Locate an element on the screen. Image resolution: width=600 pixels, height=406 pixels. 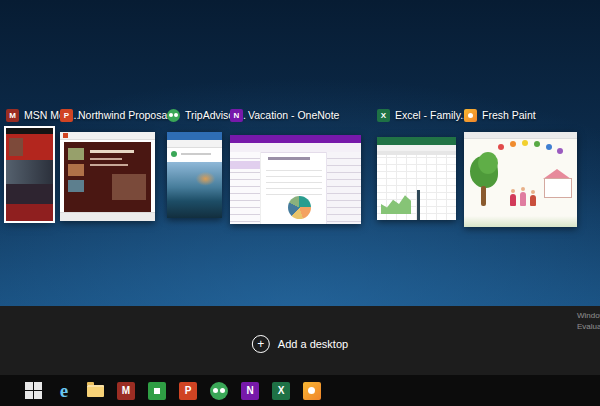
window-label: P Northwind Proposa... is located at coordinates (118, 115).